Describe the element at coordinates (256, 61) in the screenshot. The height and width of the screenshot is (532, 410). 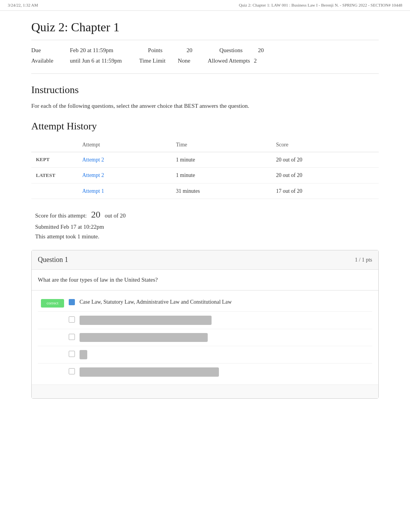
I see `allowed-attempts-value: 2` at that location.